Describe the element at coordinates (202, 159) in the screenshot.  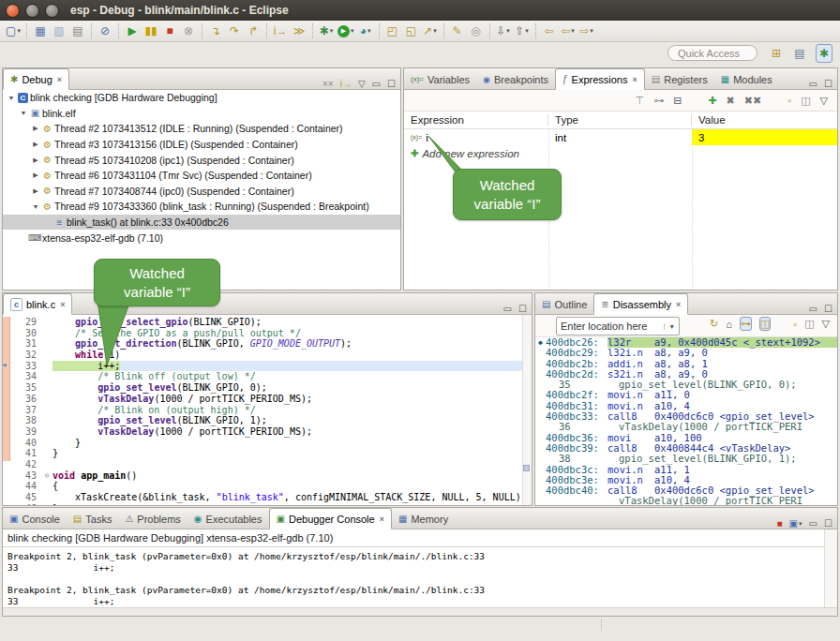
I see `tree-item: ▶⚙Thread #5 1073410208 (ipc1) (Suspended…` at that location.